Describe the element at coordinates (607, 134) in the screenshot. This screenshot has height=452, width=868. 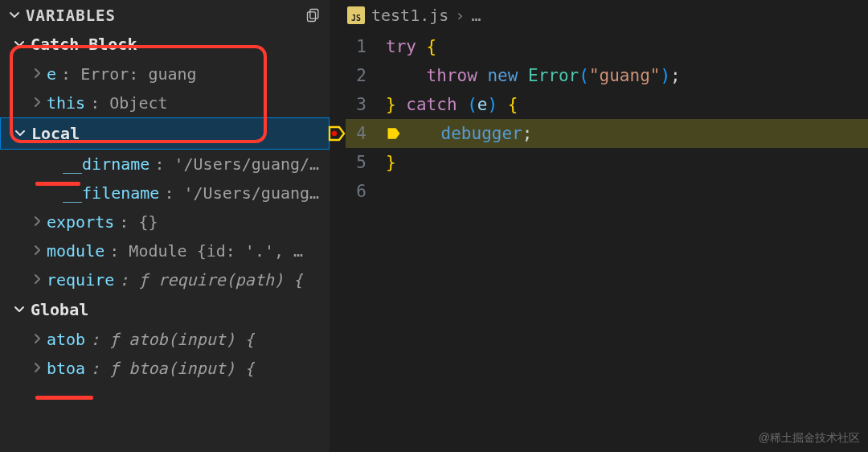
I see `code-line: 4 debugger;` at that location.